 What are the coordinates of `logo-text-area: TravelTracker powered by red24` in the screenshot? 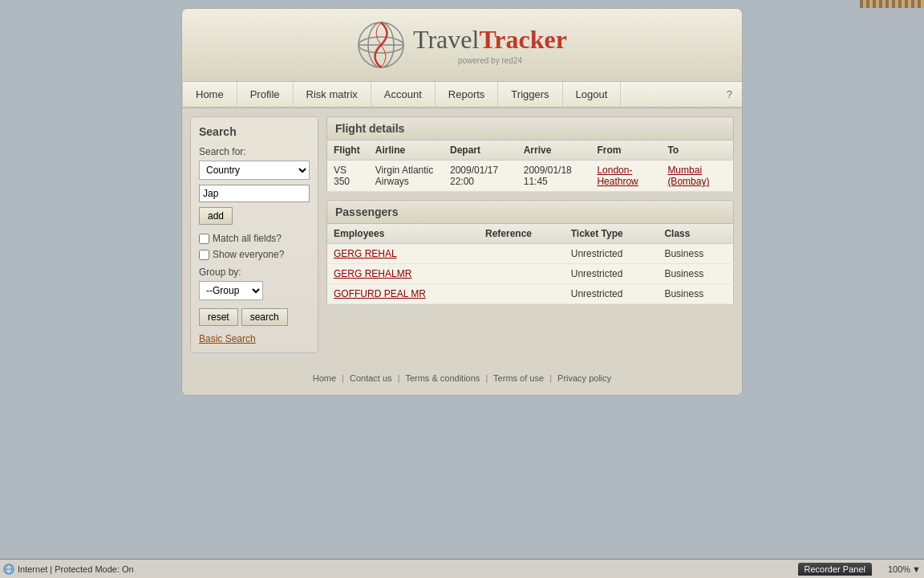 It's located at (490, 45).